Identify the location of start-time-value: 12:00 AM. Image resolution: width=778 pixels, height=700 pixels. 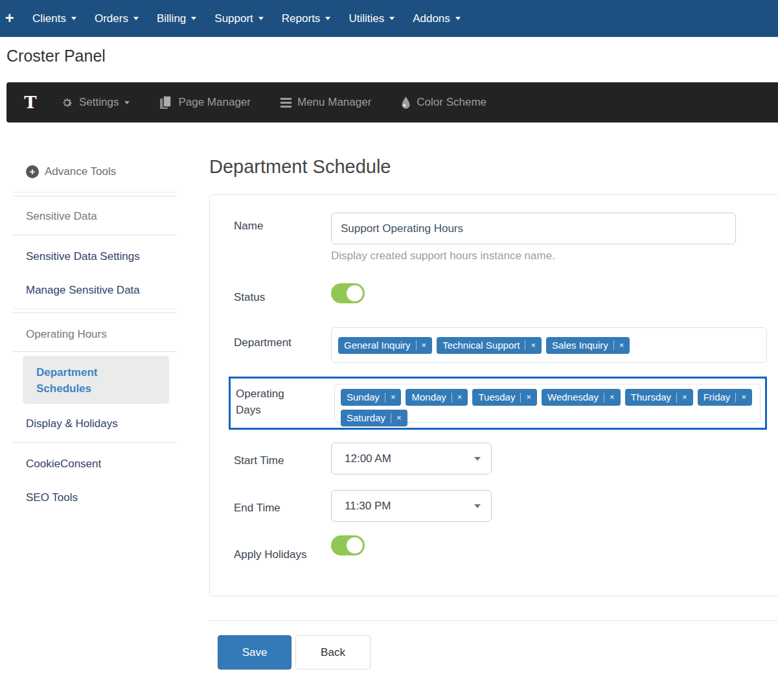
(368, 459).